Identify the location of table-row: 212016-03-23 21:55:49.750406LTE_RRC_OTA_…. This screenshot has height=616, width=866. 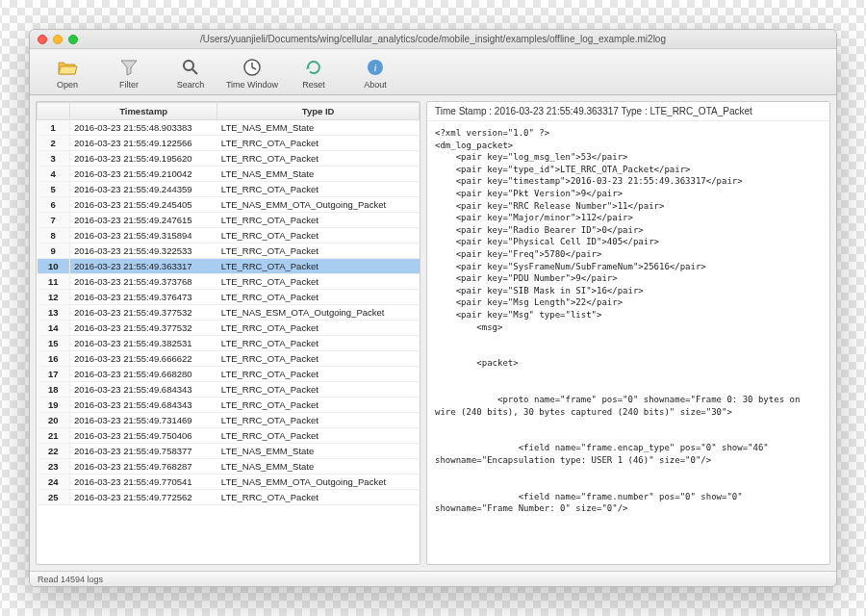
(229, 436).